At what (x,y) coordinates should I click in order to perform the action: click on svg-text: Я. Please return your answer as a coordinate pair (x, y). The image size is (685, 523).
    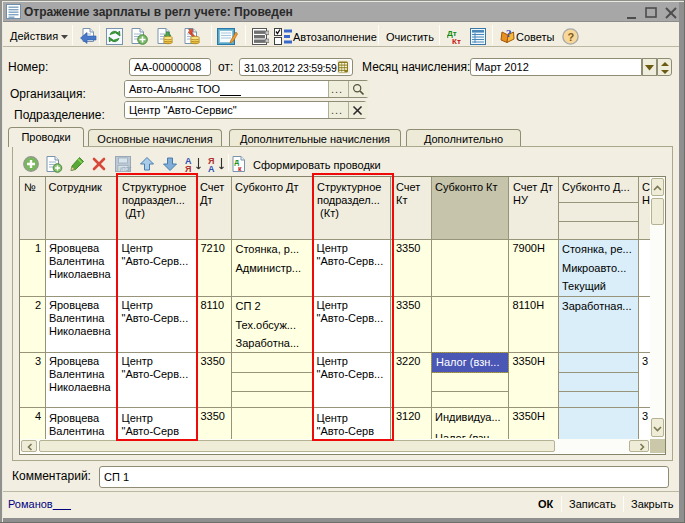
    Looking at the image, I should click on (188, 168).